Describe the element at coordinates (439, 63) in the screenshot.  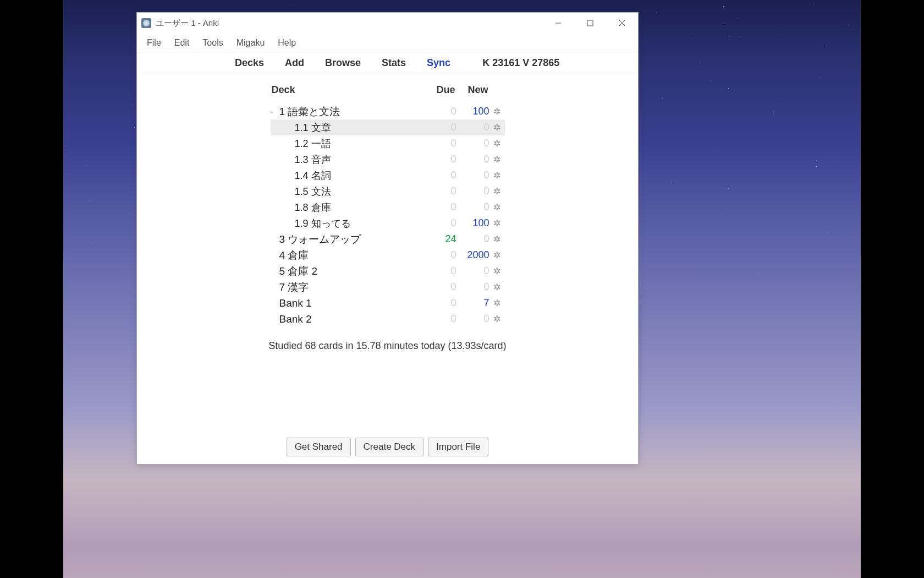
I see `toolbar-sync: Sync` at that location.